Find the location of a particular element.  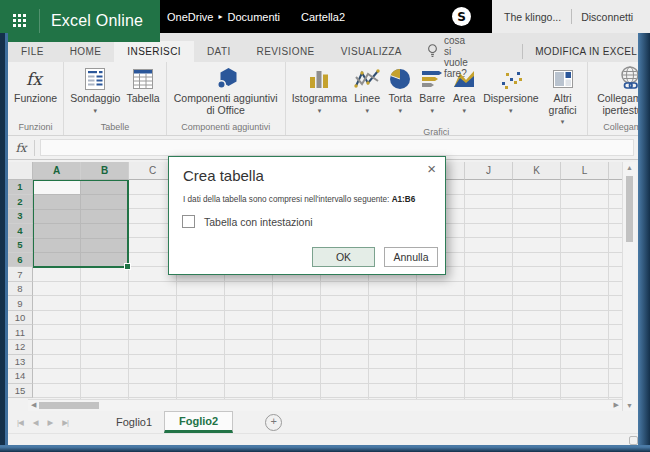

row-header-15: 15 is located at coordinates (20, 392).